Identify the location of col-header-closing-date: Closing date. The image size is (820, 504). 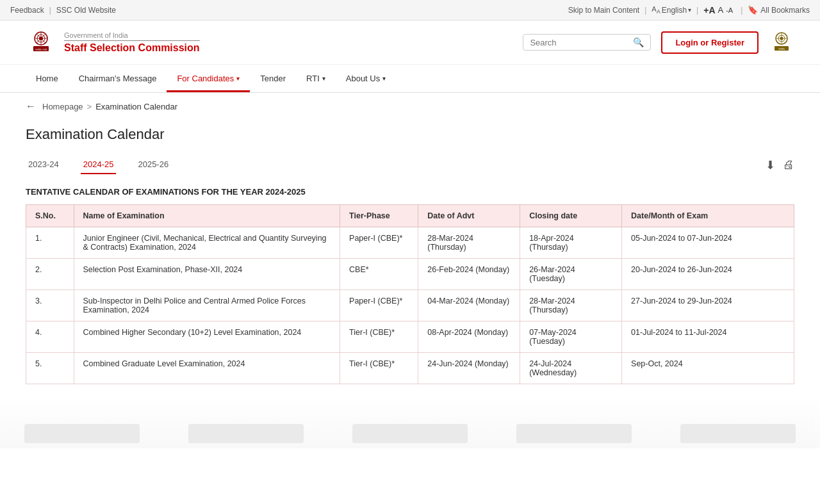
(571, 216).